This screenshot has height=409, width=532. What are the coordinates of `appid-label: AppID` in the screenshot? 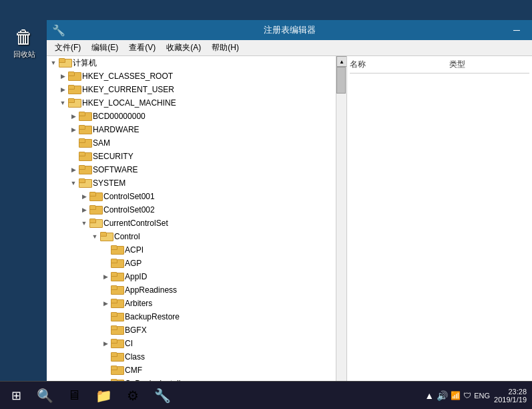 It's located at (136, 277).